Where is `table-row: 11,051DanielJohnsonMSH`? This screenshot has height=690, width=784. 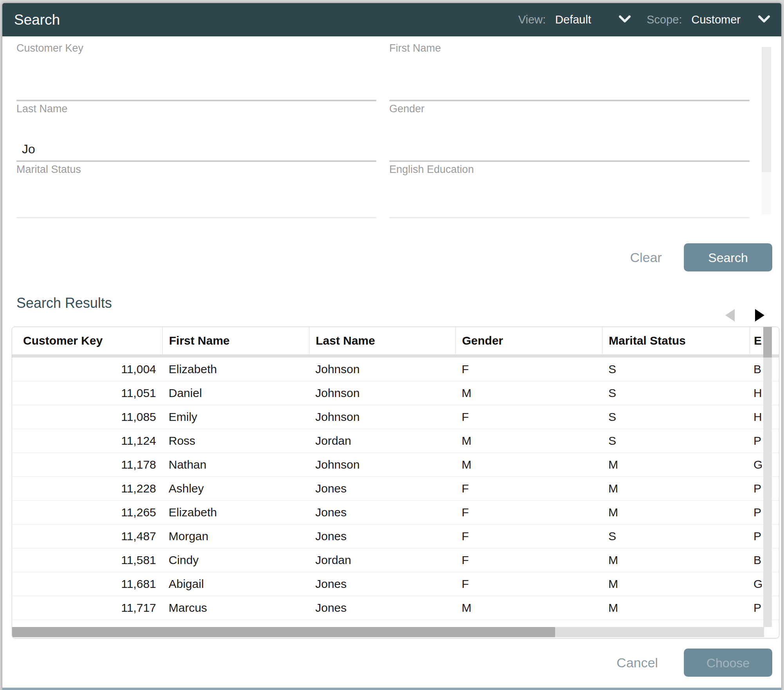
table-row: 11,051DanielJohnsonMSH is located at coordinates (396, 394).